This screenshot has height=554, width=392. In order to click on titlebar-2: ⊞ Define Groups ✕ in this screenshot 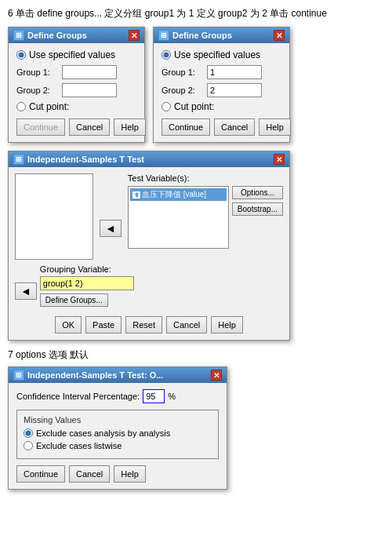, I will do `click(221, 35)`.